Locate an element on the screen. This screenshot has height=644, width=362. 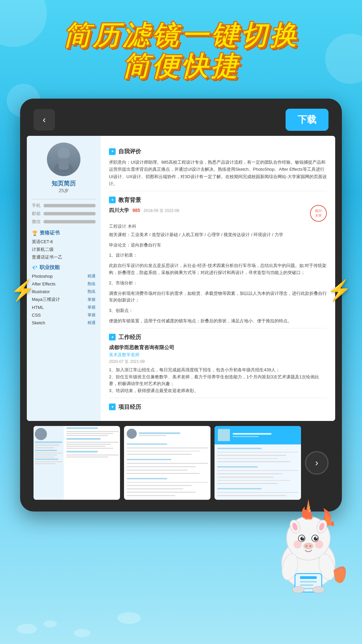
work-desc1: 1、加入浙江常山招生点，每日完成超高强度线下招生，包含小升初各年级共招生439人… is located at coordinates (218, 370).